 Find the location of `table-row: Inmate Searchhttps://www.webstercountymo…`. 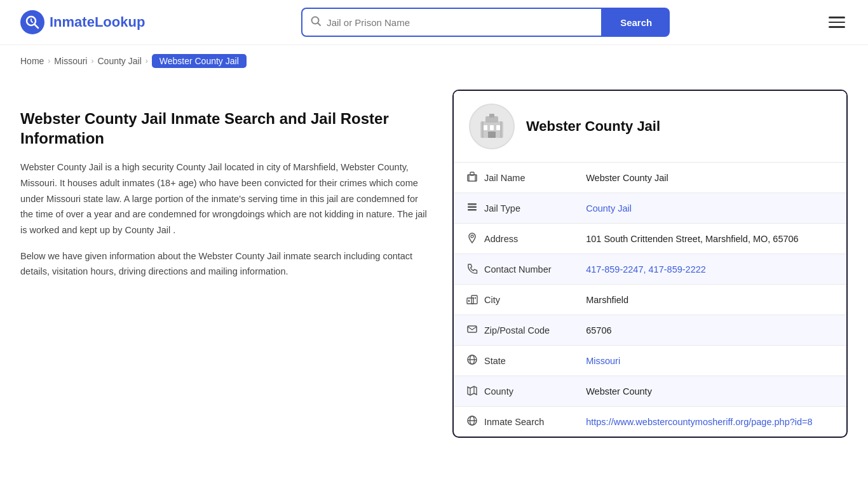

table-row: Inmate Searchhttps://www.webstercountymo… is located at coordinates (650, 422).